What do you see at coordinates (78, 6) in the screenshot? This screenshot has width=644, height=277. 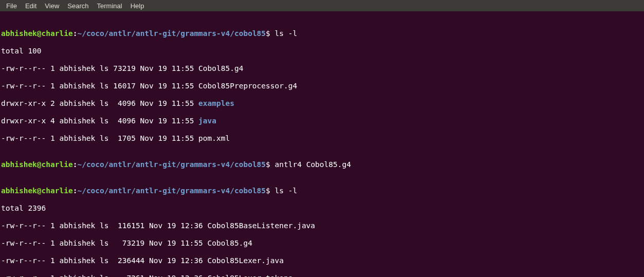 I see `menu-search: Search` at bounding box center [78, 6].